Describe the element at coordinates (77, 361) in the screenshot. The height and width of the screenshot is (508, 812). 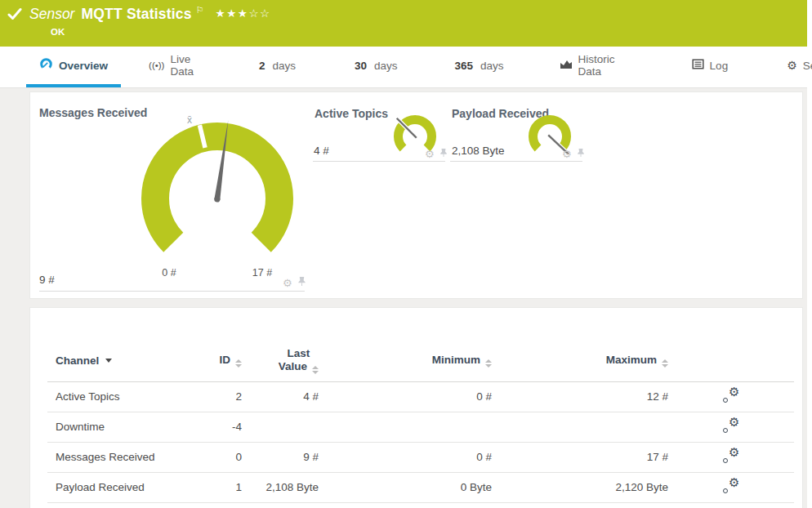
I see `column-header-channel-label: Channel` at that location.